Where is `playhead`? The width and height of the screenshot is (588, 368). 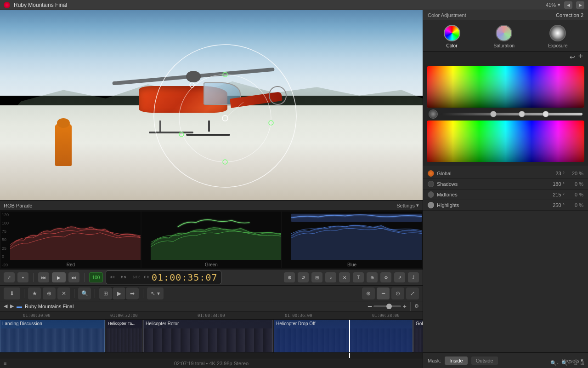 playhead is located at coordinates (350, 336).